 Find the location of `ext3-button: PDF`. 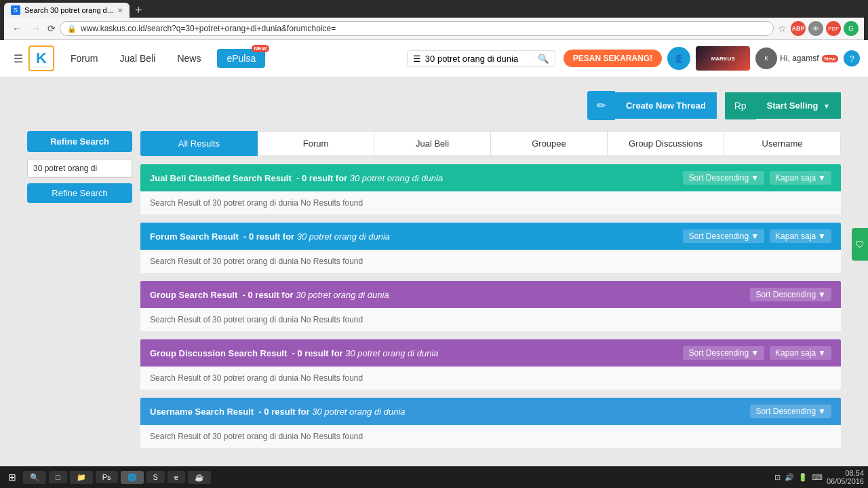

ext3-button: PDF is located at coordinates (833, 29).